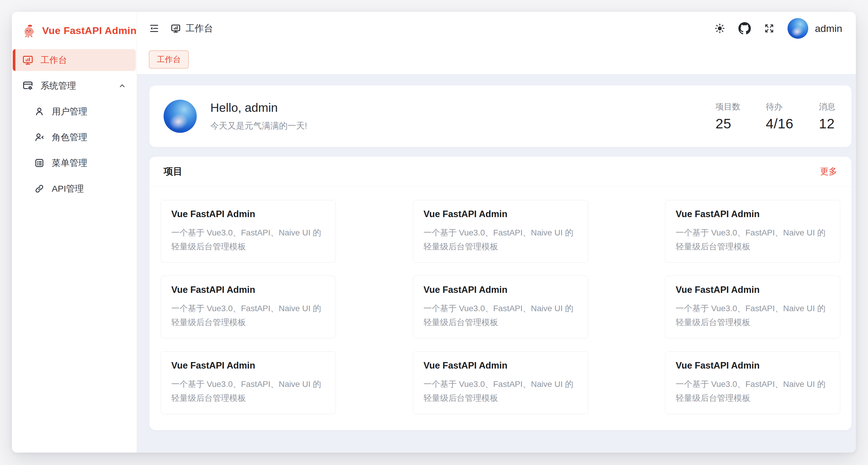 Image resolution: width=868 pixels, height=465 pixels. I want to click on topbar: 工作台, so click(497, 28).